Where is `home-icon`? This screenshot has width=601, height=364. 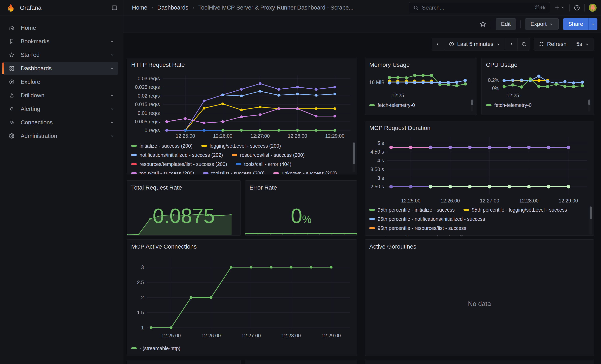 home-icon is located at coordinates (12, 28).